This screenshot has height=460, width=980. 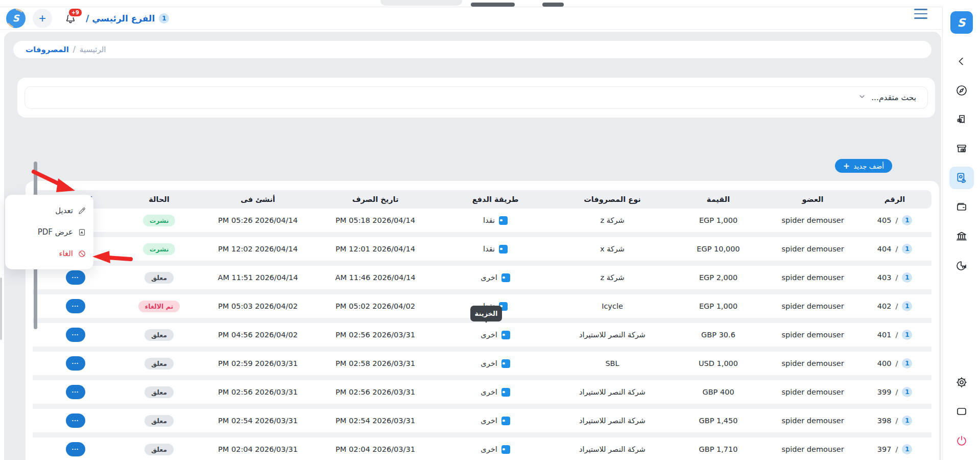 What do you see at coordinates (476, 98) in the screenshot?
I see `advanced-search-card: بحث متقدم...` at bounding box center [476, 98].